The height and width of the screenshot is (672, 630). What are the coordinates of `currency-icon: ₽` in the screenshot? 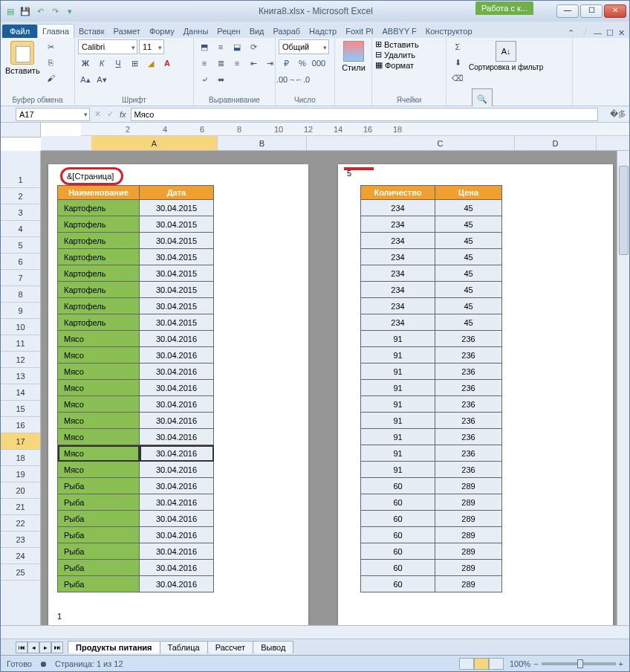 It's located at (286, 63).